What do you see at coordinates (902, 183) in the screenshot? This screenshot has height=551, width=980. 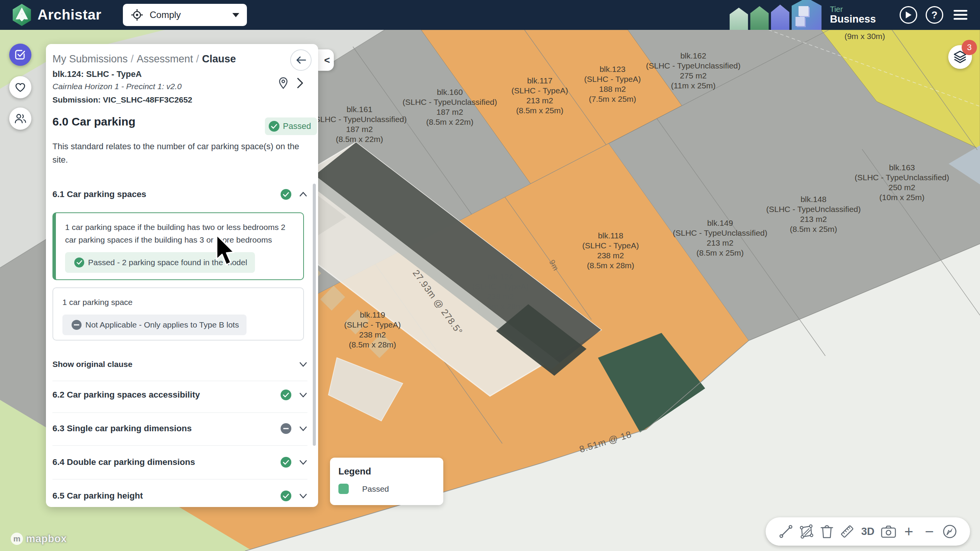 I see `lot-label: blk.163(SLHC - TypeUnclassified)250 m2(1…` at bounding box center [902, 183].